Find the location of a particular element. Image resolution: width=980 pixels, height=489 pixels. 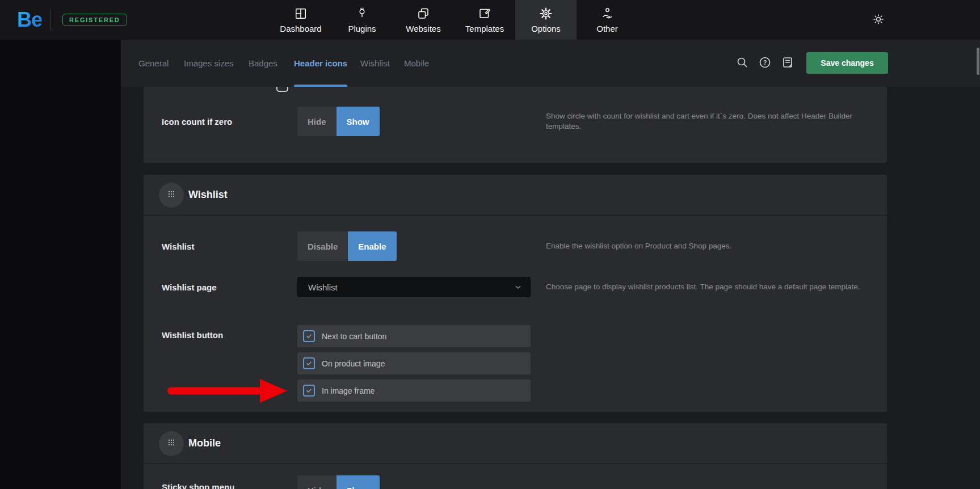

checkbox-label: Next to cart button is located at coordinates (354, 336).